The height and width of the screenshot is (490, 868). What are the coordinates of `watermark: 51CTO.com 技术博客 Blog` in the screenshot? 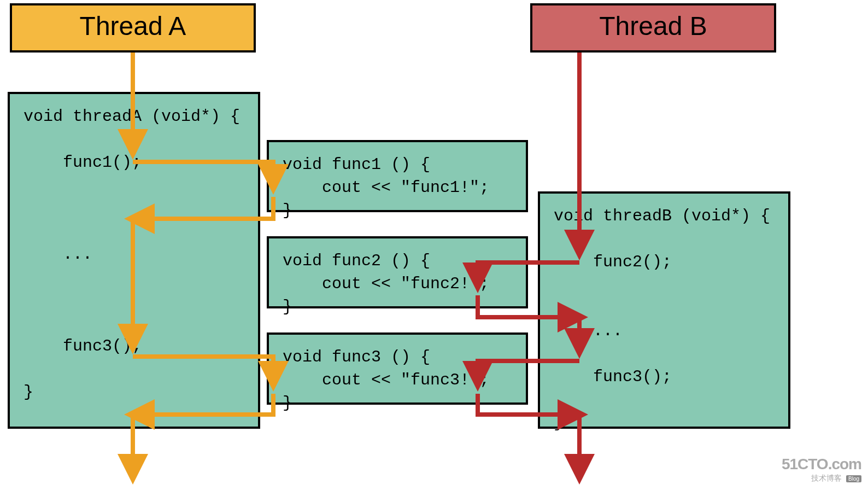 It's located at (822, 469).